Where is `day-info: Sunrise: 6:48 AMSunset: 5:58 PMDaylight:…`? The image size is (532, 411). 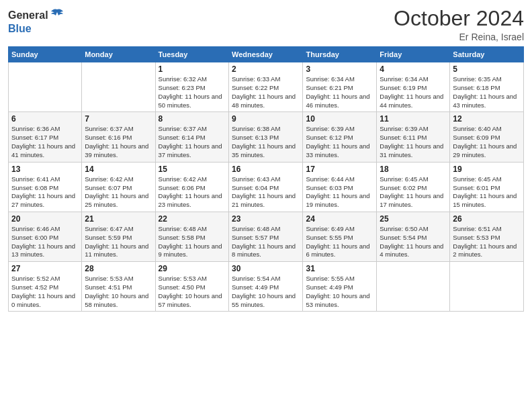
day-info: Sunrise: 6:48 AMSunset: 5:58 PMDaylight:… is located at coordinates (192, 242).